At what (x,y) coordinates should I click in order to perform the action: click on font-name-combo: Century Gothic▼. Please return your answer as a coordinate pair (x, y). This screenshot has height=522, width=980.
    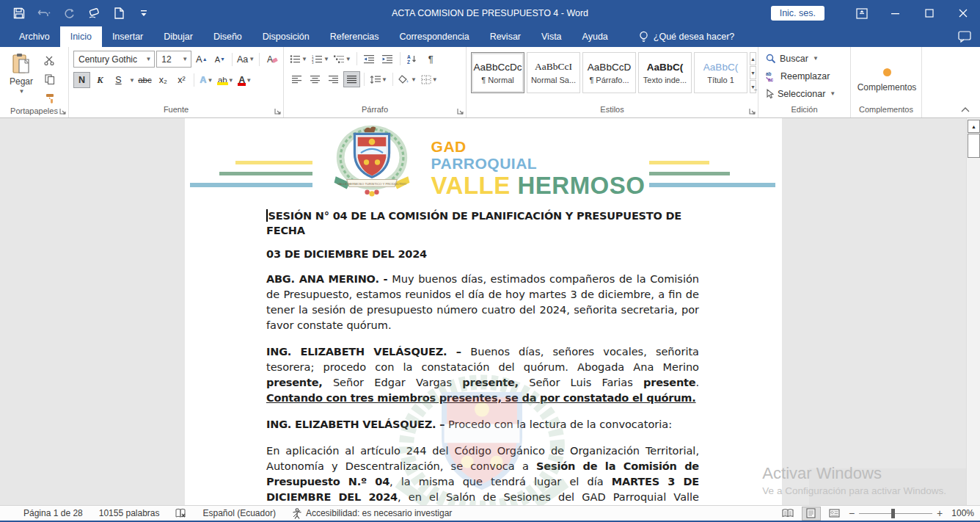
    Looking at the image, I should click on (114, 59).